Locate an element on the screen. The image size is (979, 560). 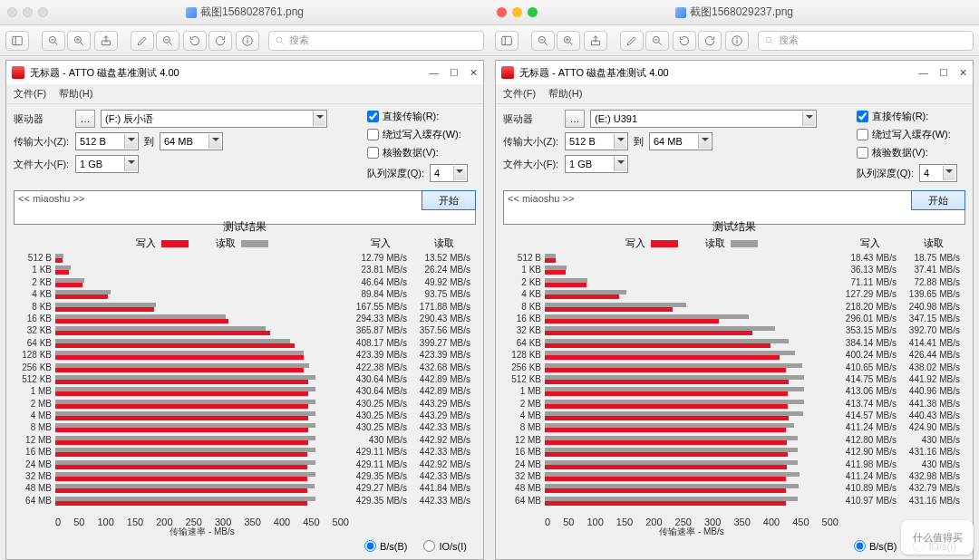
size-label: 4 KB is located at coordinates (531, 294).